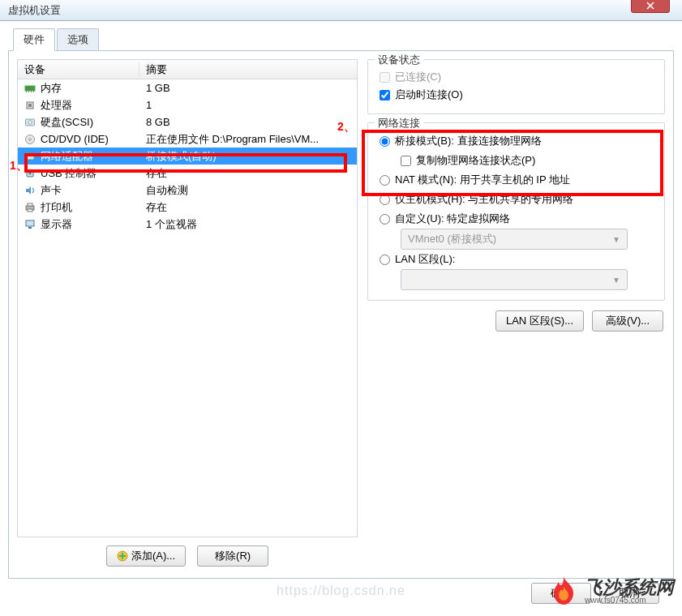 The height and width of the screenshot is (616, 682). Describe the element at coordinates (384, 180) in the screenshot. I see `nat-input` at that location.